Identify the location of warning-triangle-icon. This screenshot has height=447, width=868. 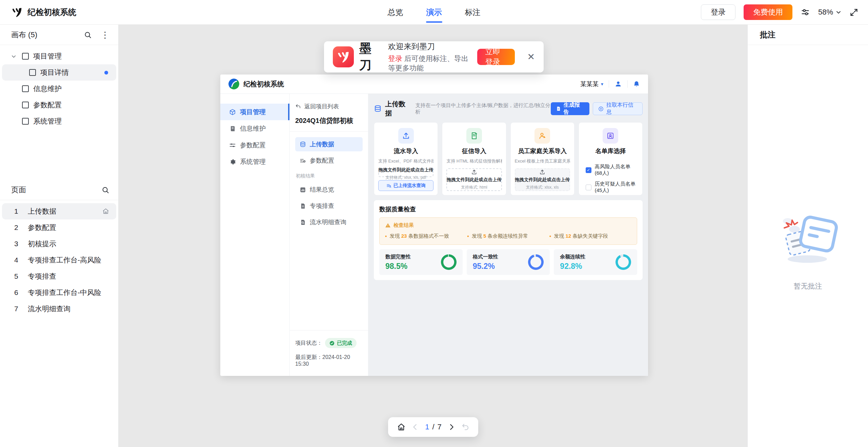
(388, 226).